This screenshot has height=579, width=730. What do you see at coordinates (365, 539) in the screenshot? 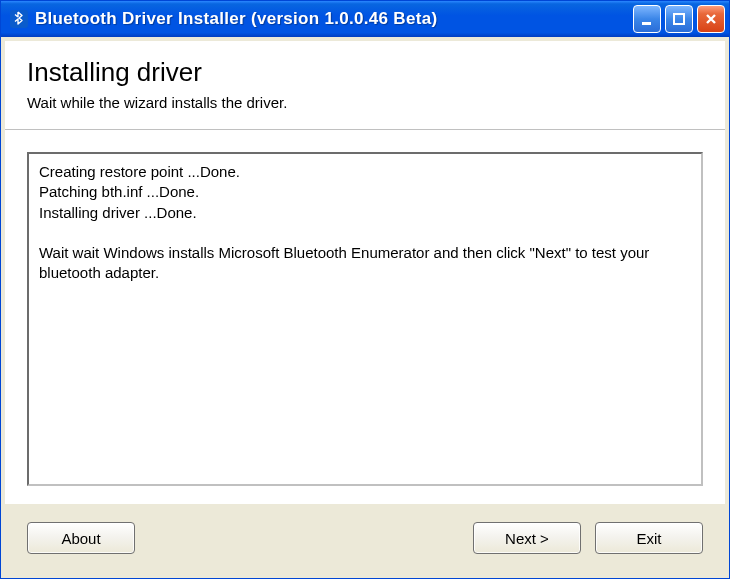
I see `button-row: About Next > Exit` at bounding box center [365, 539].